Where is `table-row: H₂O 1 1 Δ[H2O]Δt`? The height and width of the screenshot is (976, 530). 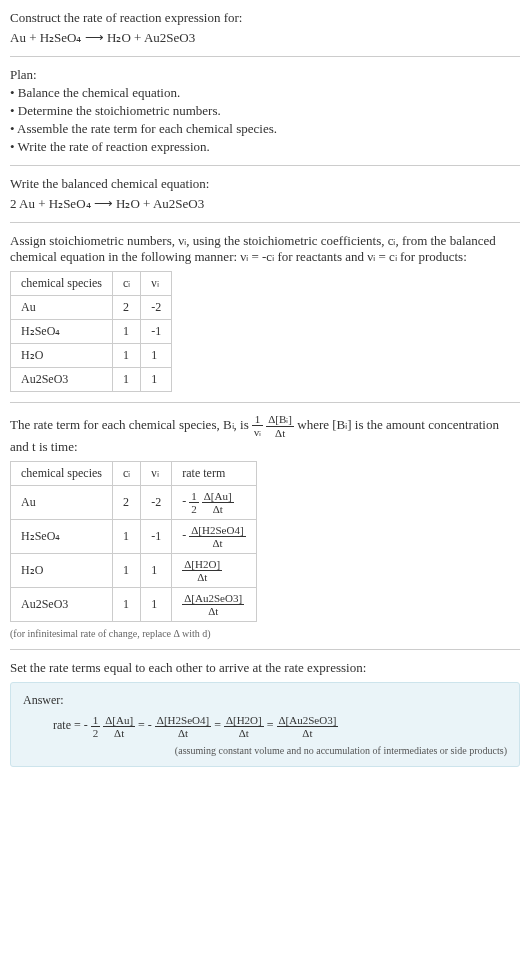 table-row: H₂O 1 1 Δ[H2O]Δt is located at coordinates (134, 571).